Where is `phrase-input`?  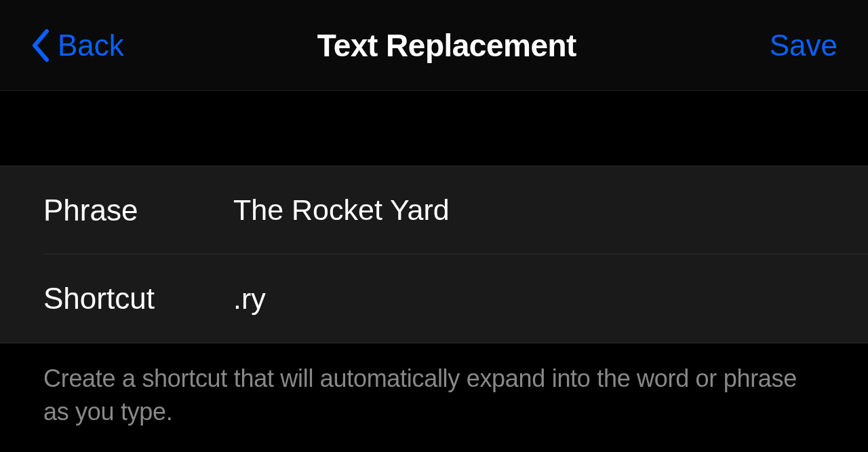
phrase-input is located at coordinates (529, 210).